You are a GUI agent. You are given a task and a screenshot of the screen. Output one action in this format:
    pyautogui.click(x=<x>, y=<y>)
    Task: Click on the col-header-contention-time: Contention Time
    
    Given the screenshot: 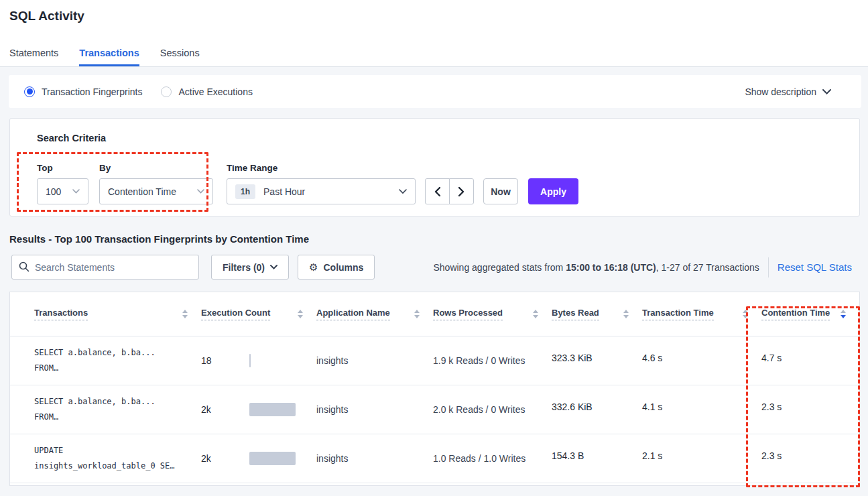 What is the action you would take?
    pyautogui.click(x=810, y=314)
    